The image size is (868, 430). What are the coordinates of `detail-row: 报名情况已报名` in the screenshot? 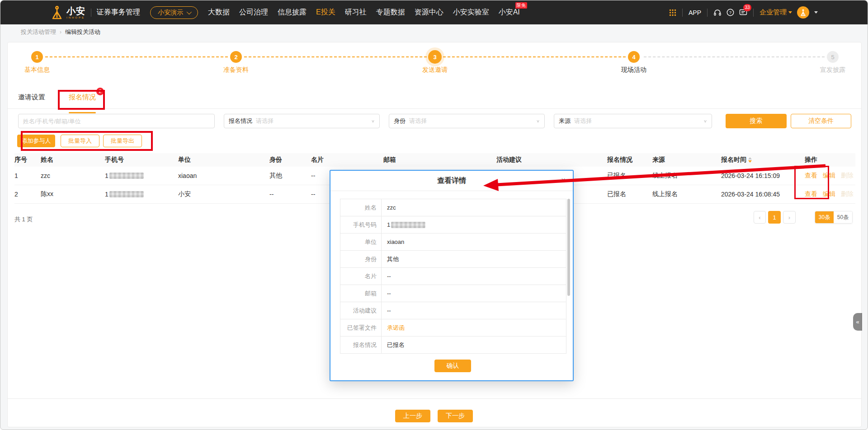 It's located at (453, 345).